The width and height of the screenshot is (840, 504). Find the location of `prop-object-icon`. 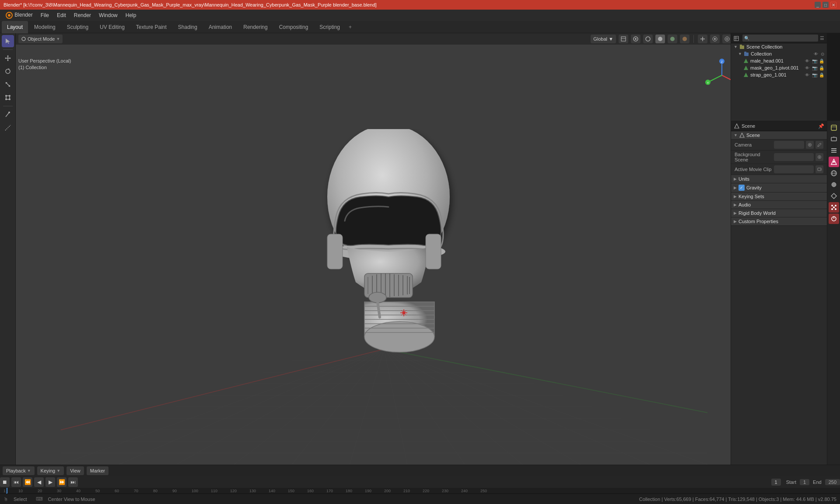

prop-object-icon is located at coordinates (834, 185).